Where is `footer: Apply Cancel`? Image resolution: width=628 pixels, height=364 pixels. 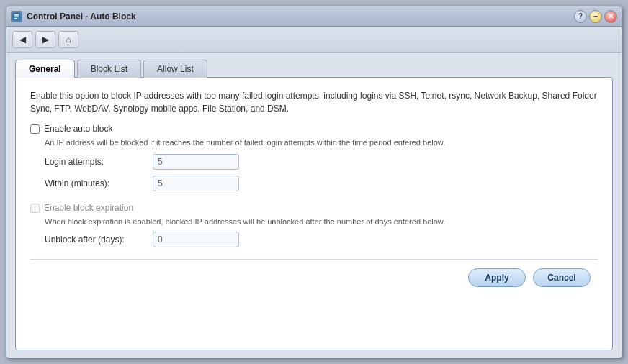
footer: Apply Cancel is located at coordinates (314, 277).